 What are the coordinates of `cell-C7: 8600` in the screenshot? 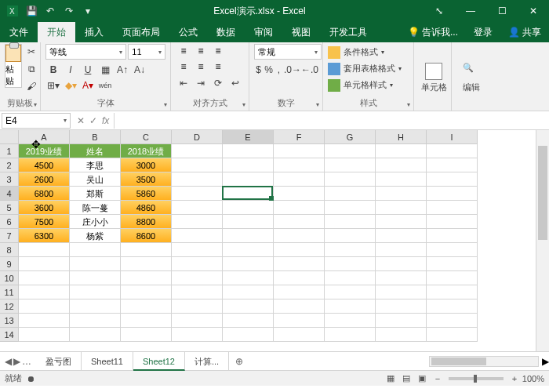 It's located at (146, 236).